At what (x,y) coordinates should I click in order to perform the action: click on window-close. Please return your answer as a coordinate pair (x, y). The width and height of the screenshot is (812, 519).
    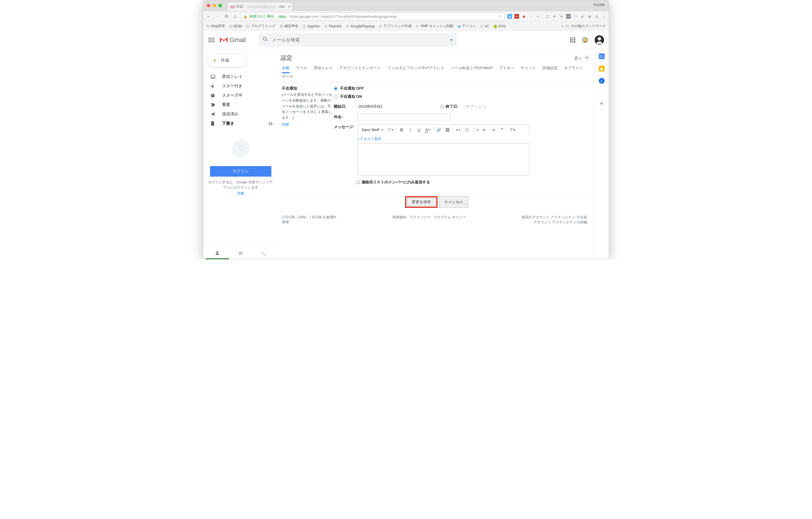
    Looking at the image, I should click on (208, 5).